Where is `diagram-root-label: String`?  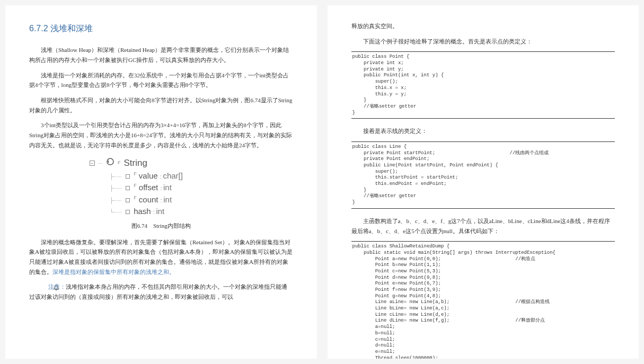 diagram-root-label: String is located at coordinates (135, 163).